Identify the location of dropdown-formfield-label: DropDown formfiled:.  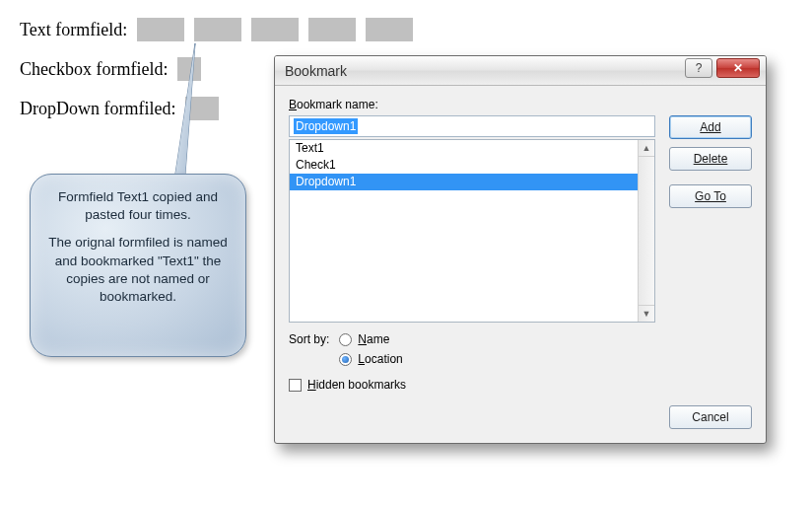
(98, 109).